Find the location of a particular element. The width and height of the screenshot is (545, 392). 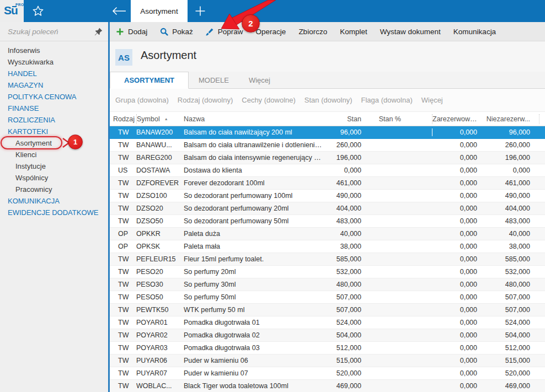

table-row: TWPEFLEUR15Fleur 15ml perfumy toalet.585… is located at coordinates (328, 259).